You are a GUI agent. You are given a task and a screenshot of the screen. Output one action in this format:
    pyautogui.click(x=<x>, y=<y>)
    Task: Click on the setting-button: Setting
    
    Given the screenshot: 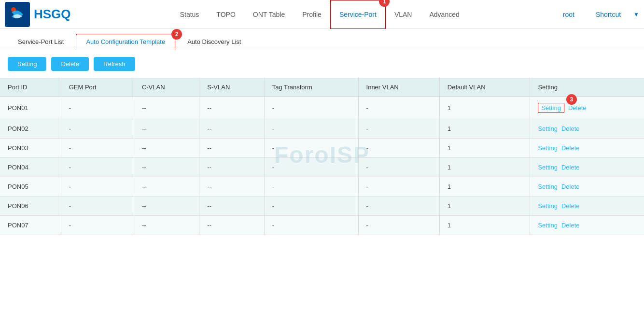 What is the action you would take?
    pyautogui.click(x=27, y=64)
    